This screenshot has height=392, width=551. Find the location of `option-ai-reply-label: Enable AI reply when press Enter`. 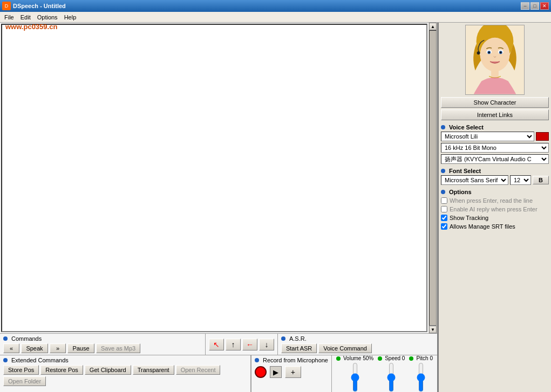

option-ai-reply-label: Enable AI reply when press Enter is located at coordinates (493, 209).